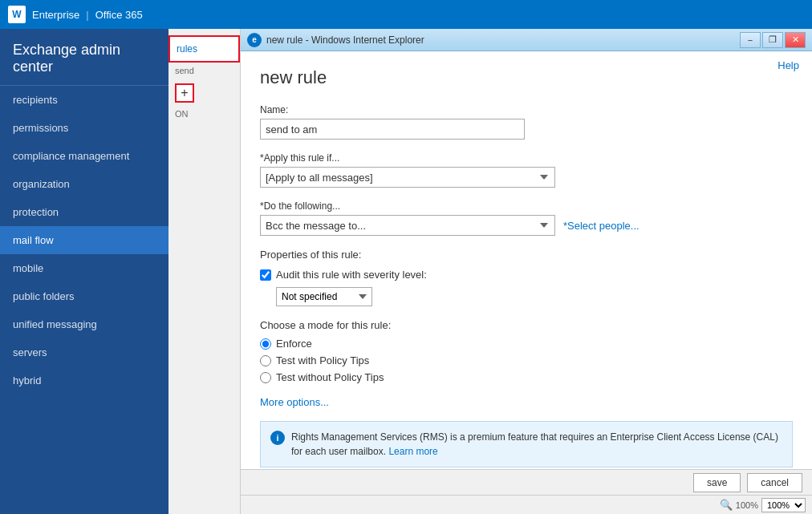  I want to click on sidebar-item-servers: servers, so click(84, 353).